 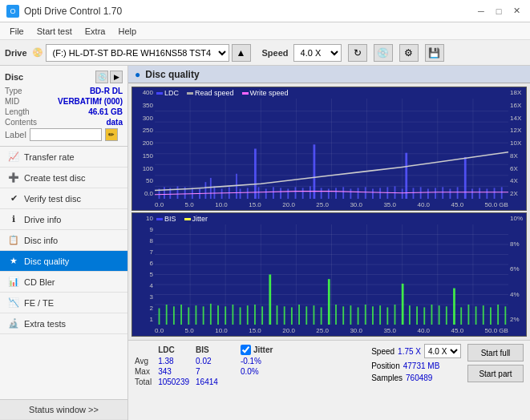 What do you see at coordinates (18, 112) in the screenshot?
I see `disc-length-label: Length` at bounding box center [18, 112].